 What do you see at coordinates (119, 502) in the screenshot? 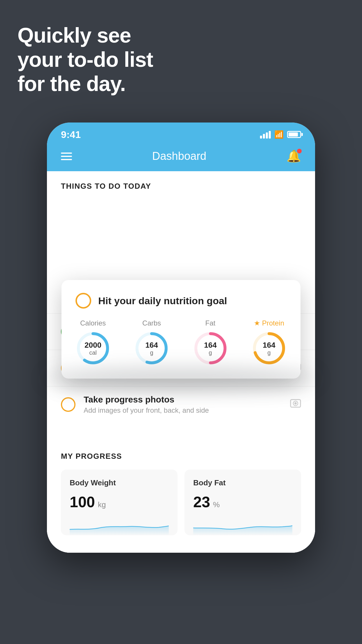
I see `body-weight-card: Body Weight 100 kg` at bounding box center [119, 502].